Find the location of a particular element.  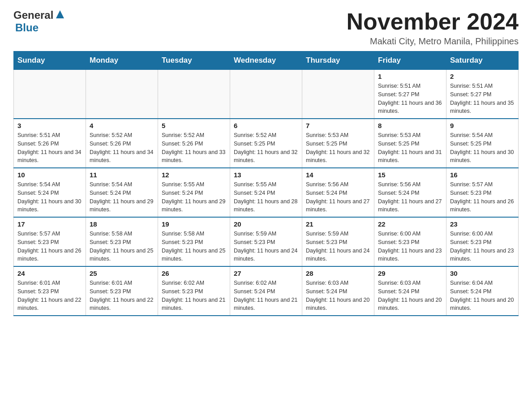

calendar-cell: 20Sunrise: 5:59 AMSunset: 5:23 PMDayligh… is located at coordinates (266, 242).